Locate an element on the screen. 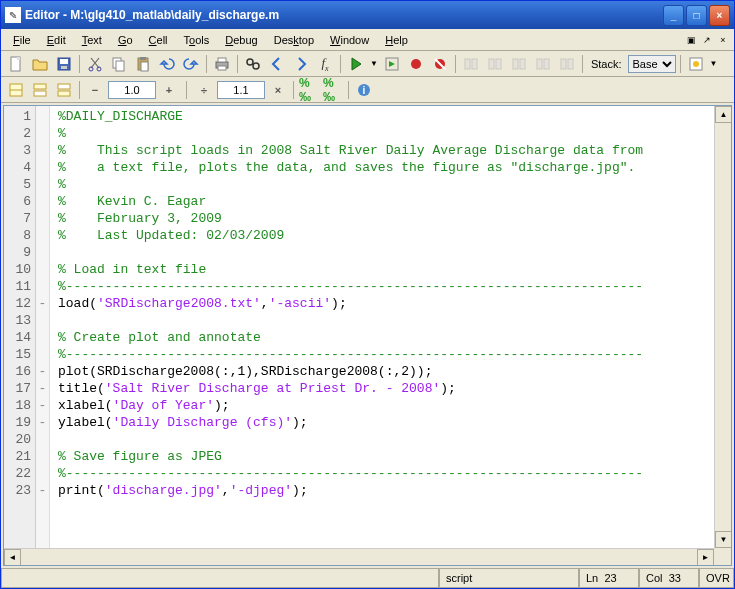 This screenshot has height=589, width=735. close-doc-button: × is located at coordinates (723, 40).